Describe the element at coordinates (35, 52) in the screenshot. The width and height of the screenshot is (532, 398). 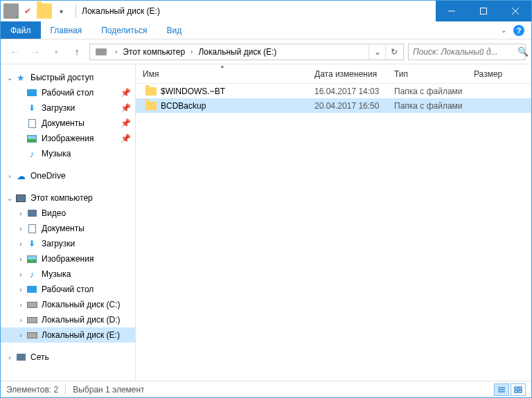
I see `forward-button: →` at that location.